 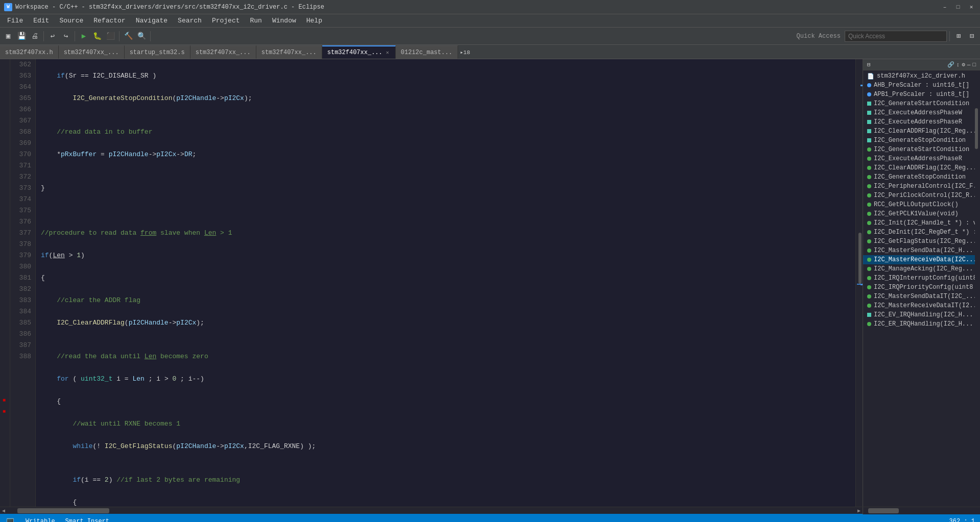 What do you see at coordinates (925, 260) in the screenshot?
I see `outline-label-mr: I2C_MasterReceiveData(I2C...` at bounding box center [925, 260].